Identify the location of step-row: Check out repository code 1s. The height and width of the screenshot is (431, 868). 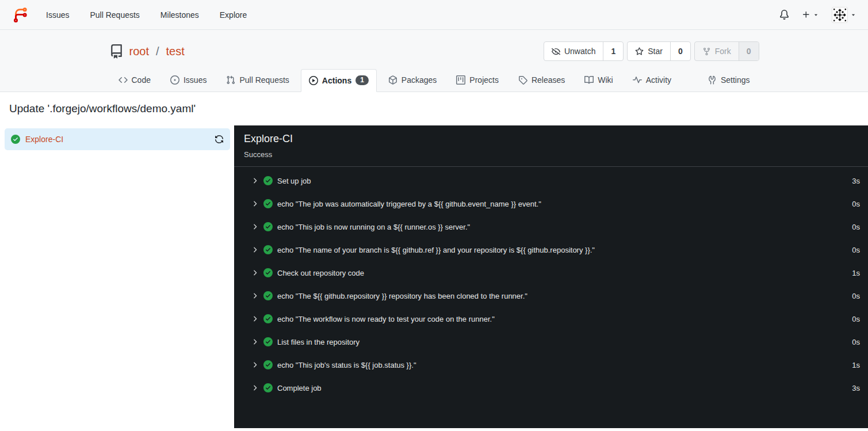
(551, 273).